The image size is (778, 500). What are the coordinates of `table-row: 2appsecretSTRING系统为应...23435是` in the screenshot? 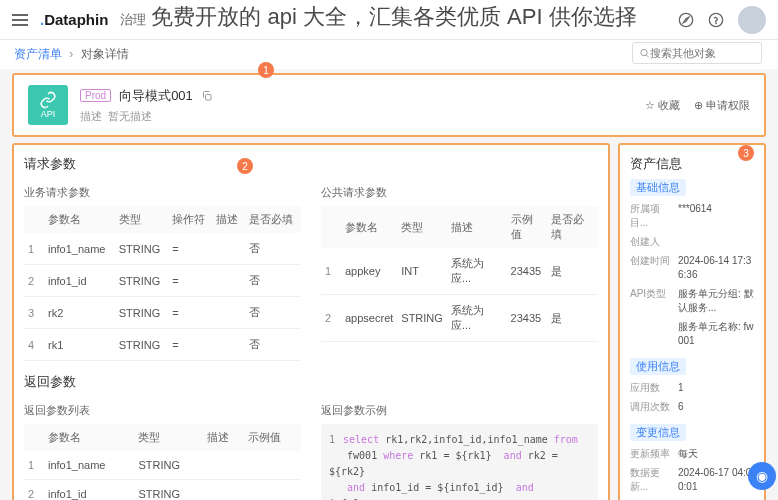 It's located at (460, 318).